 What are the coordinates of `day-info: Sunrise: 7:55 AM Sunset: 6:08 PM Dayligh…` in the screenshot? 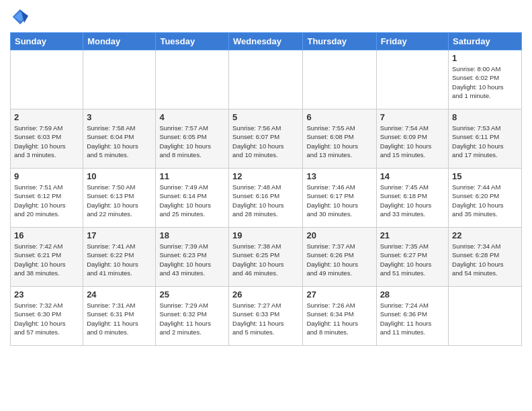 It's located at (339, 141).